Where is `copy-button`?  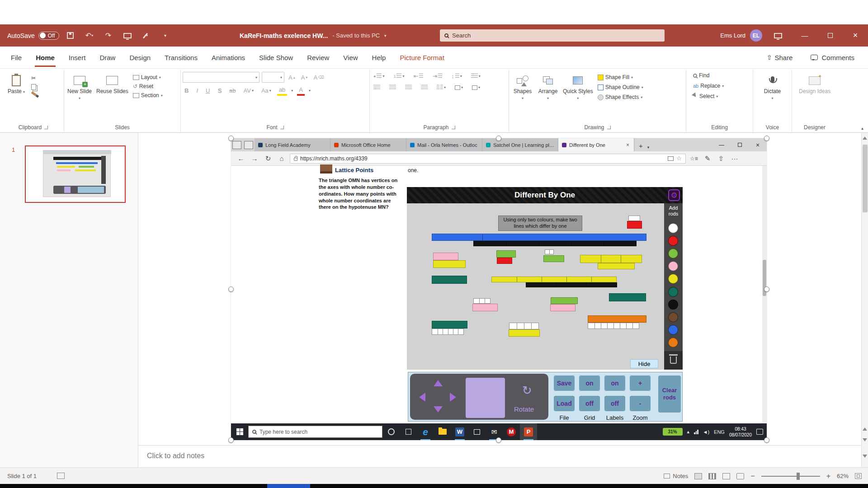
copy-button is located at coordinates (34, 87).